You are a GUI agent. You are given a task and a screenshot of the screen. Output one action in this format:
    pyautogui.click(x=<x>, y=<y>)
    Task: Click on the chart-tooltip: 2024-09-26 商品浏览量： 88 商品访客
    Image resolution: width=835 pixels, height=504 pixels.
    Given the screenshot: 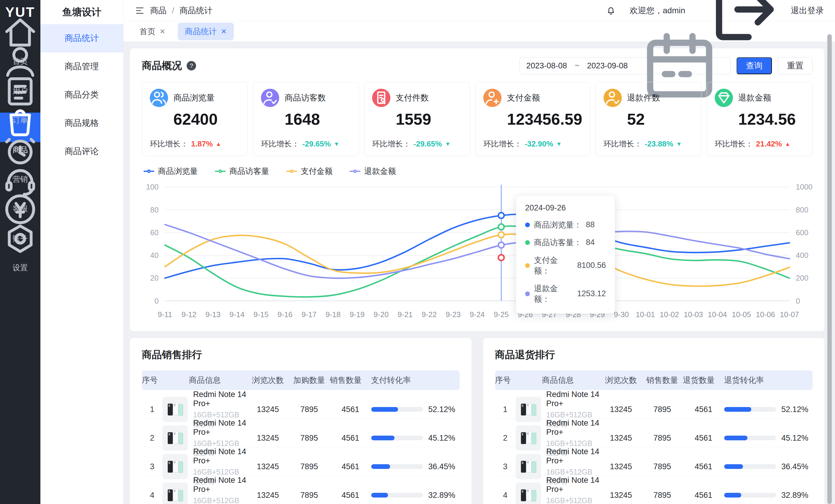 What is the action you would take?
    pyautogui.click(x=566, y=255)
    